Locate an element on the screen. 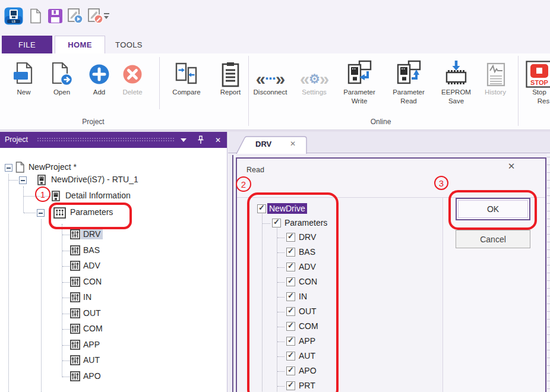 The height and width of the screenshot is (392, 550). parameter-read-icon is located at coordinates (409, 71).